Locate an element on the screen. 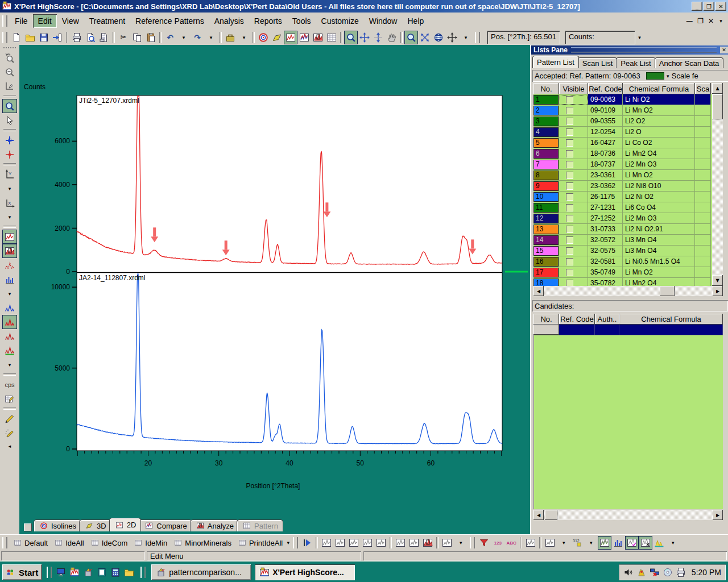 This screenshot has width=728, height=582. color-chip: 14 is located at coordinates (546, 240).